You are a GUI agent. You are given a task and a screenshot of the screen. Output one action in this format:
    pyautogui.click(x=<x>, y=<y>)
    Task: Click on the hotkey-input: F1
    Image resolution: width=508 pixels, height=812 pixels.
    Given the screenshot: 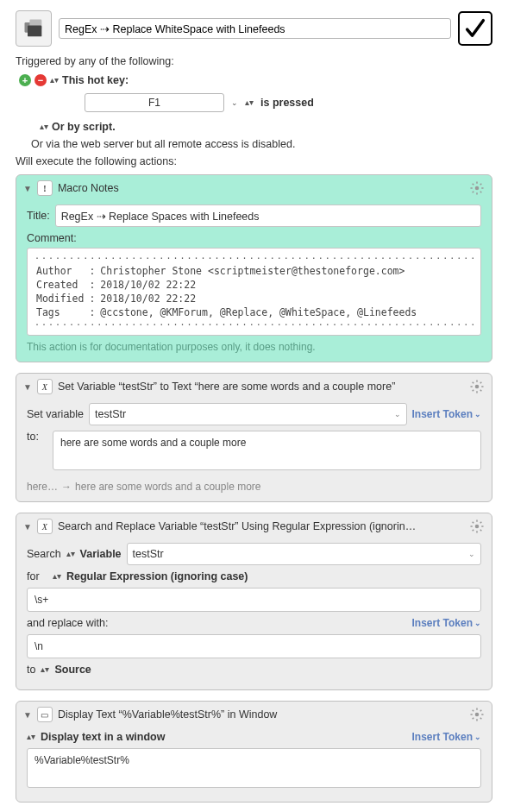 What is the action you would take?
    pyautogui.click(x=154, y=103)
    